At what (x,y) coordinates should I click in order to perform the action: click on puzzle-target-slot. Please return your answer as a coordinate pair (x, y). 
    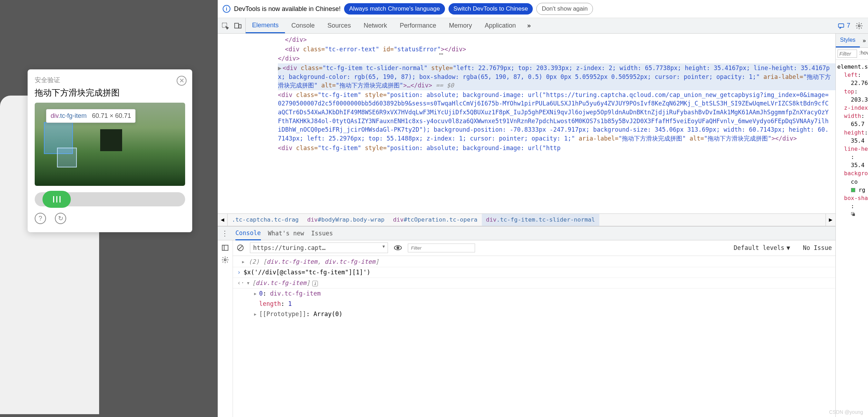
    Looking at the image, I should click on (111, 140).